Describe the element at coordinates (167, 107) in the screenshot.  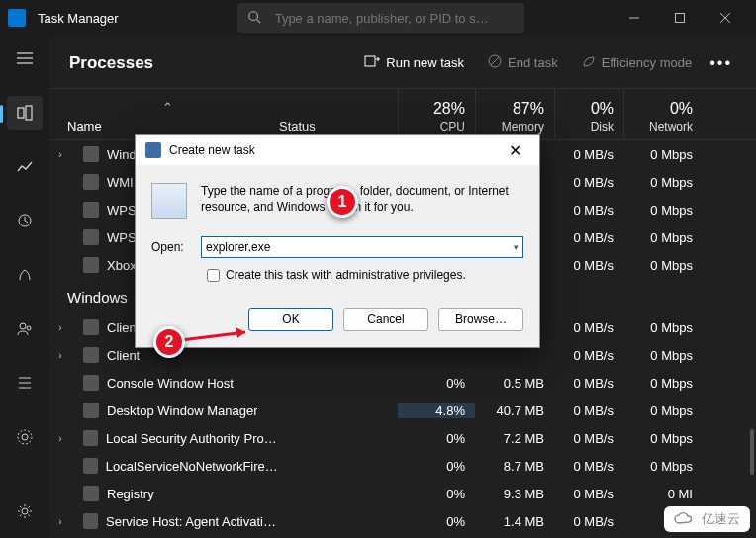
I see `sort-indicator: ⌃` at that location.